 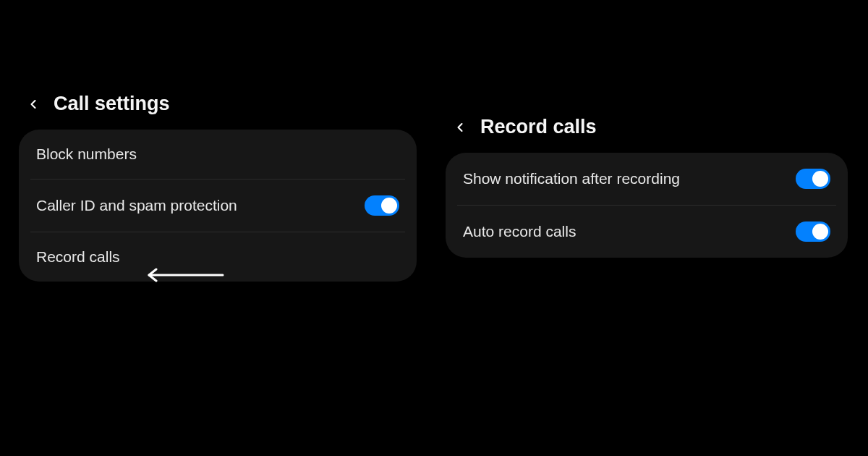 What do you see at coordinates (647, 206) in the screenshot?
I see `settings-card: Show notification after recording Auto r…` at bounding box center [647, 206].